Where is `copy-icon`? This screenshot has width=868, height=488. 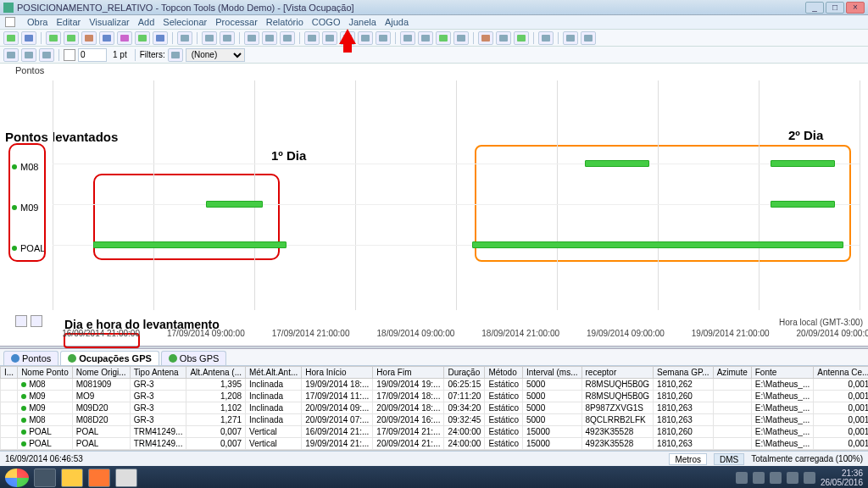 copy-icon is located at coordinates (270, 38).